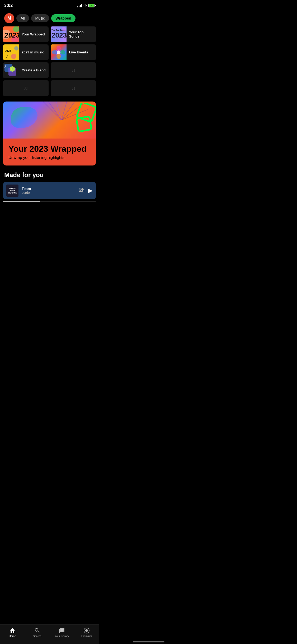  What do you see at coordinates (8, 6) in the screenshot?
I see `status-time: 3:02` at bounding box center [8, 6].